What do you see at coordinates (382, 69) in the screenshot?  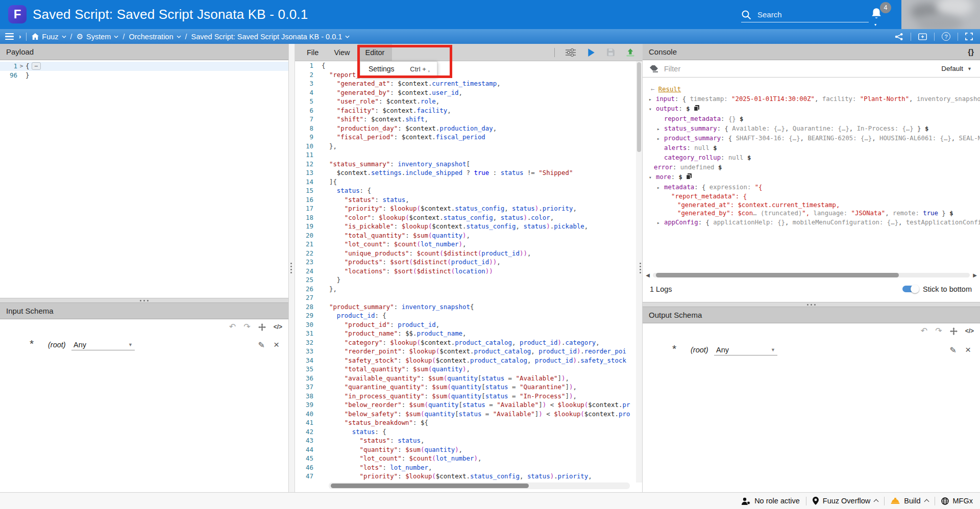 I see `menu-item-settings: Settings` at bounding box center [382, 69].